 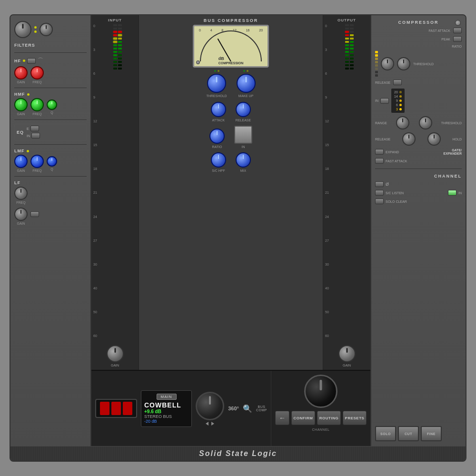 What do you see at coordinates (213, 424) in the screenshot?
I see `right-arrow-indicator` at bounding box center [213, 424].